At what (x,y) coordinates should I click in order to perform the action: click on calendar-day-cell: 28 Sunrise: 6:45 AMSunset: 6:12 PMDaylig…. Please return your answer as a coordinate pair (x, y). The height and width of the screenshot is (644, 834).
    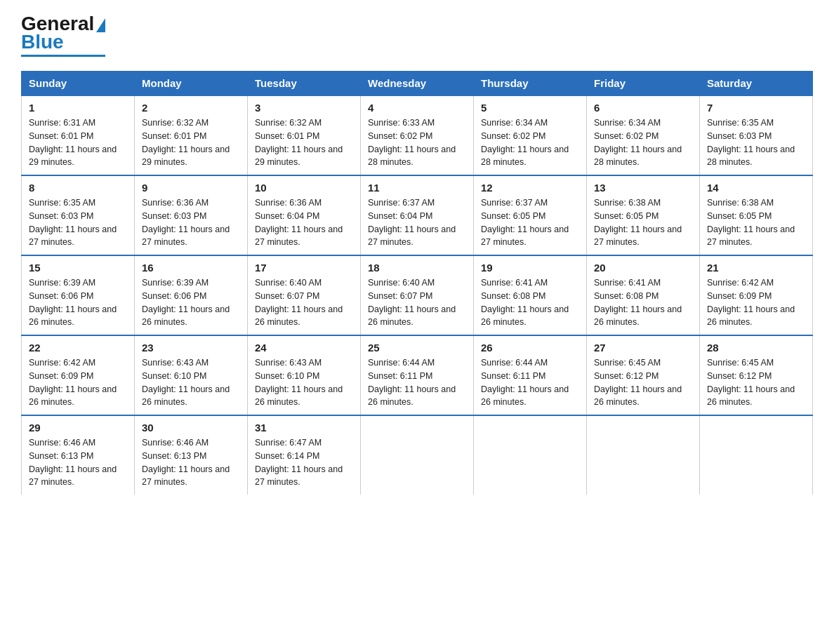
    Looking at the image, I should click on (757, 375).